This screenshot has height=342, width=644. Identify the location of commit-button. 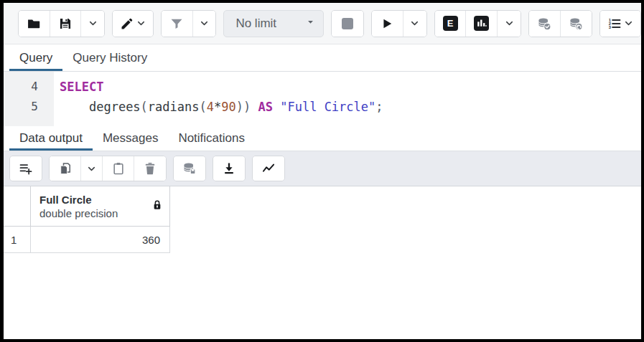
(545, 24).